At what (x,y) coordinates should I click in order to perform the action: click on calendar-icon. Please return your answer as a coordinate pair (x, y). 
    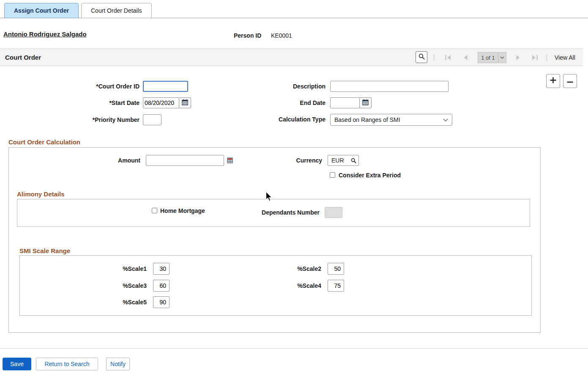
    Looking at the image, I should click on (365, 103).